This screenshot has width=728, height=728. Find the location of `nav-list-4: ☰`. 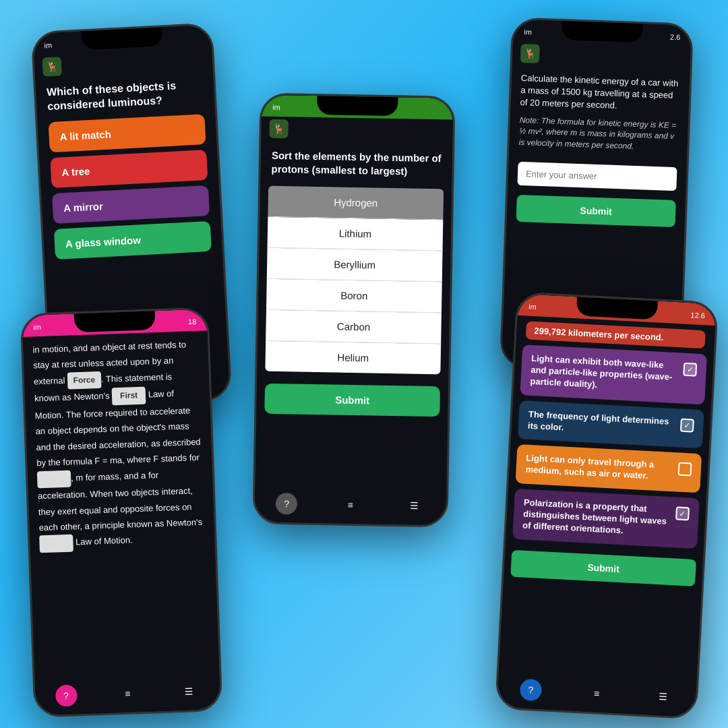

nav-list-4: ☰ is located at coordinates (189, 692).